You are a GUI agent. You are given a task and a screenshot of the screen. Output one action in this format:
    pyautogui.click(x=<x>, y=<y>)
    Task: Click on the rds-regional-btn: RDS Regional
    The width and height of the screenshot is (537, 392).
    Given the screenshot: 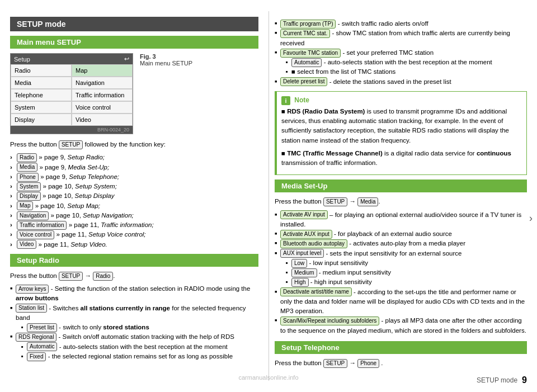 What is the action you would take?
    pyautogui.click(x=36, y=337)
    